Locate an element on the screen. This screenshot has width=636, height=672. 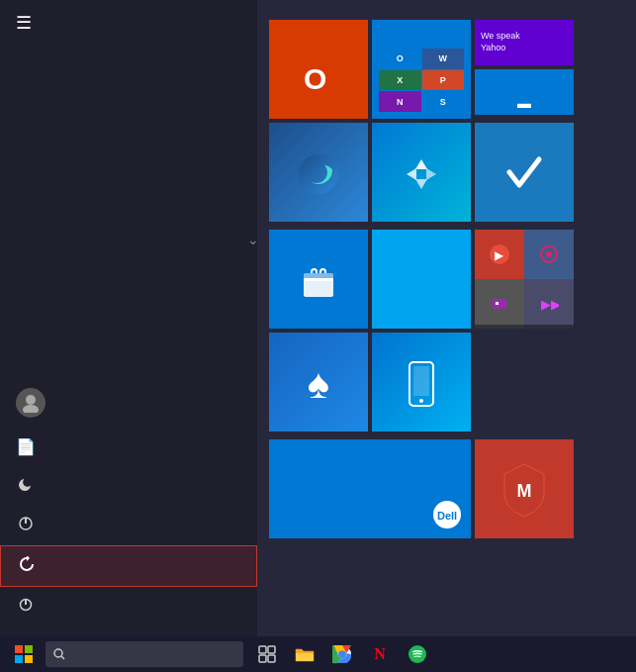
photos-tile is located at coordinates (421, 172).